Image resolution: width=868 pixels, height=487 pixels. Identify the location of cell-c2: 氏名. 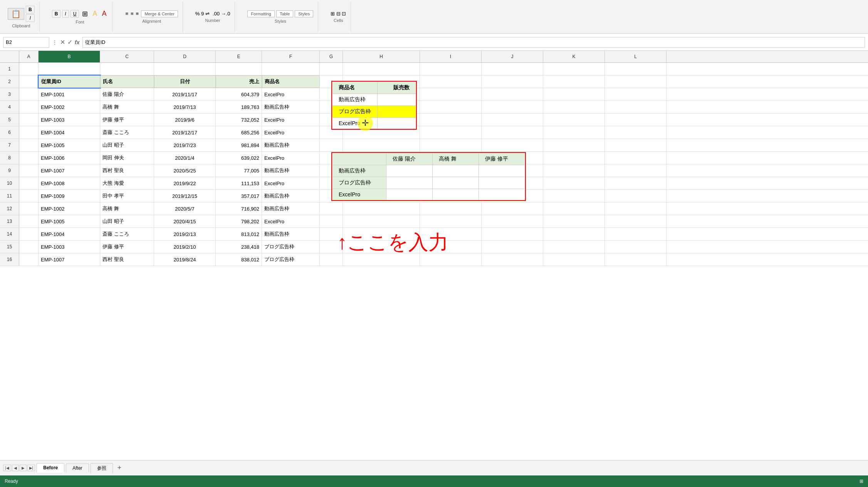
(127, 82).